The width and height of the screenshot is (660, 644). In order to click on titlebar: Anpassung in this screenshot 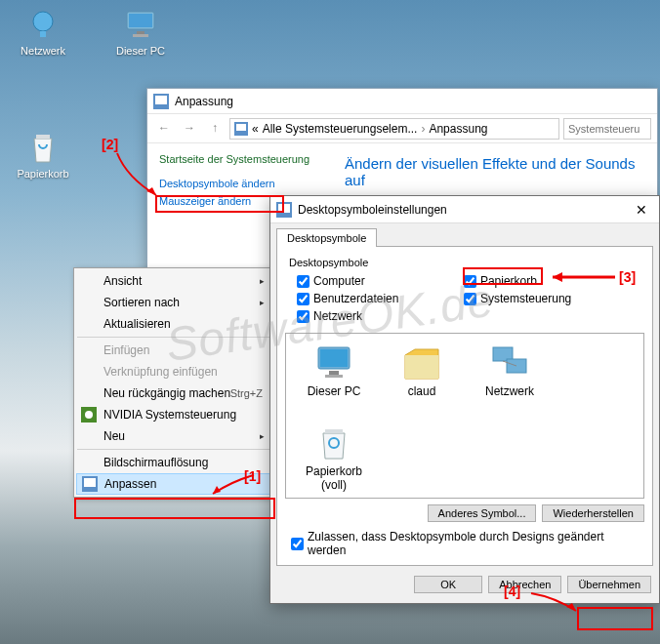, I will do `click(402, 101)`.